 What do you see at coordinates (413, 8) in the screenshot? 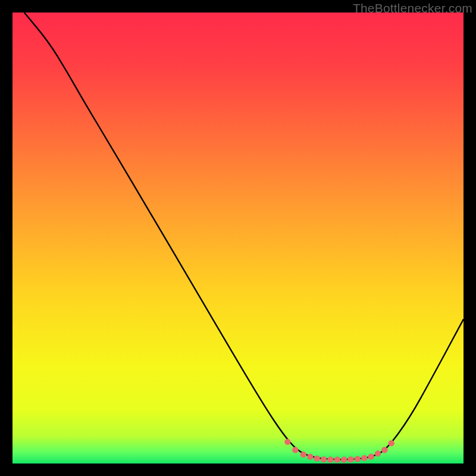
I see `watermark-text: TheBottlenecker.com` at bounding box center [413, 8].